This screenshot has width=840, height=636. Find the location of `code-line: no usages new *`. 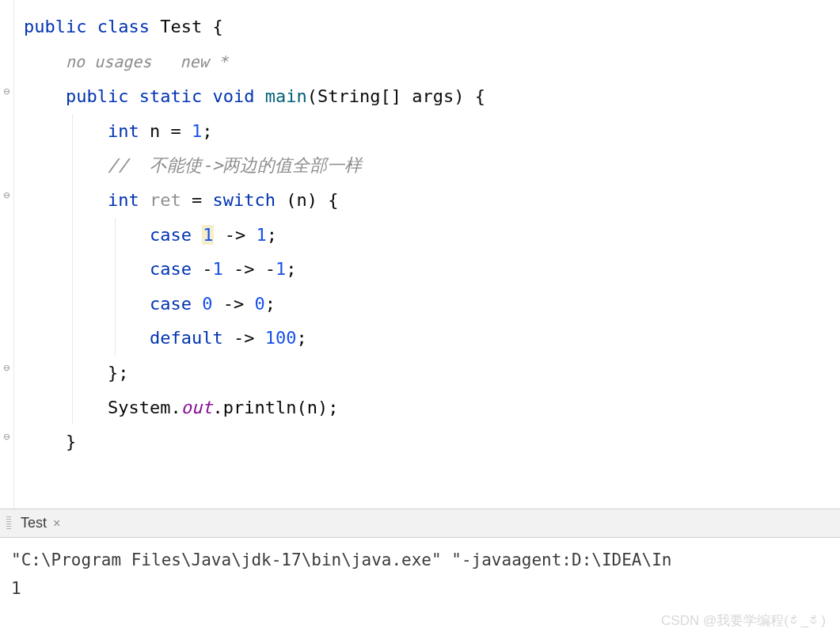

code-line: no usages new * is located at coordinates (428, 62).